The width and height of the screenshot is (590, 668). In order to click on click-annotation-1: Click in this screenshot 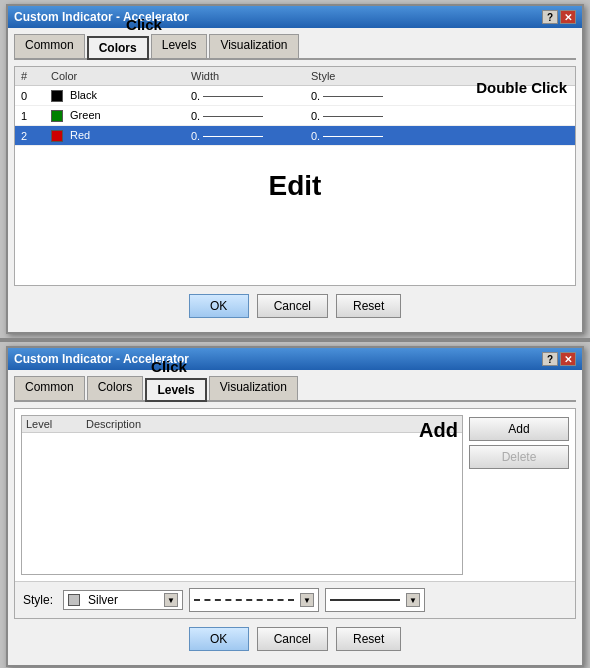, I will do `click(144, 24)`.